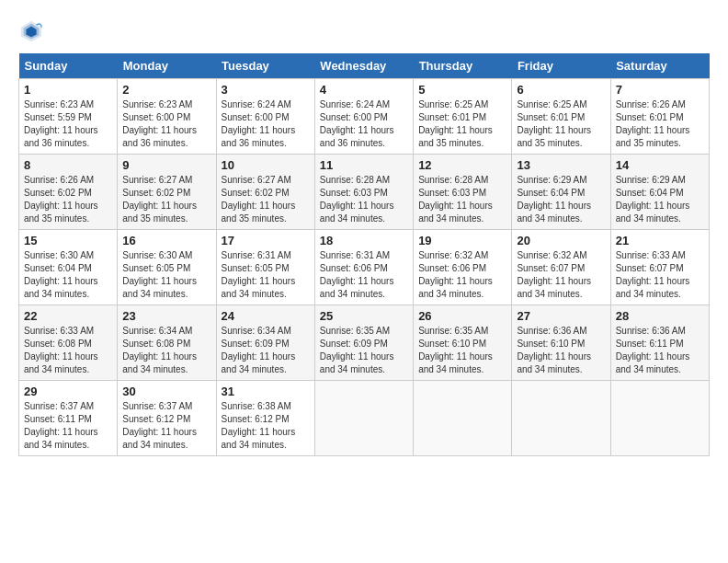  What do you see at coordinates (561, 117) in the screenshot?
I see `calendar-cell: 6Sunrise: 6:25 AM Sunset: 6:01 PM Daylig…` at bounding box center [561, 117].